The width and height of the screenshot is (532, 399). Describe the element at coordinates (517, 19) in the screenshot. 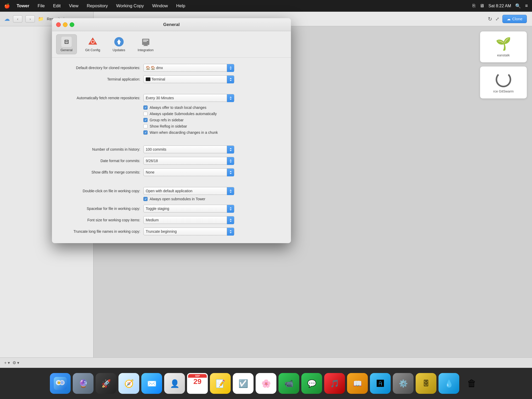

I see `clone-label: Clone` at that location.